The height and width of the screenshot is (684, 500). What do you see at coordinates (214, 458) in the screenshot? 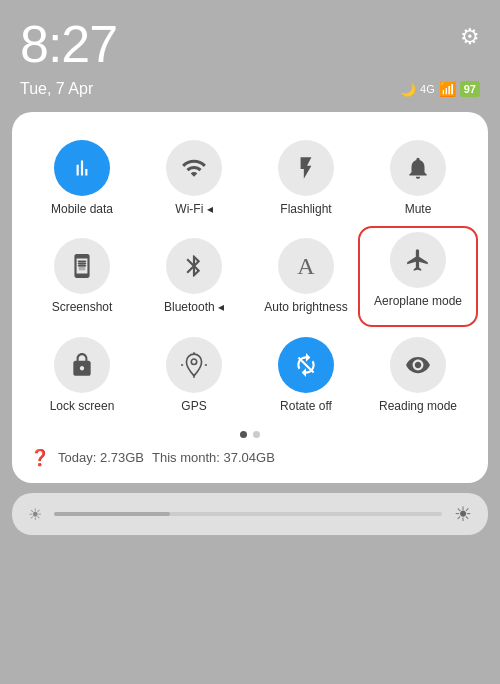
I see `data-month: This month: 37.04GB` at bounding box center [214, 458].